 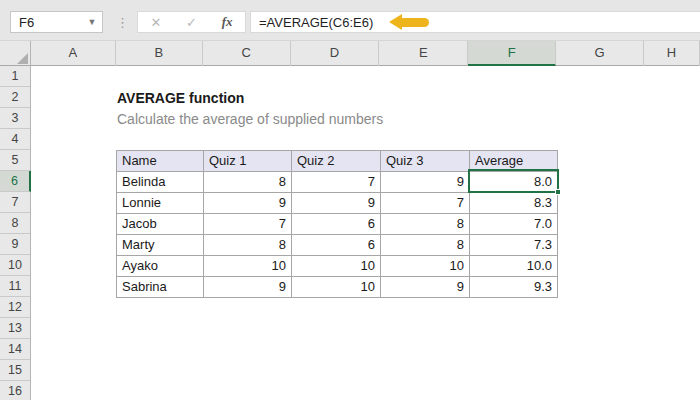 I want to click on column-header-e: E, so click(x=424, y=54).